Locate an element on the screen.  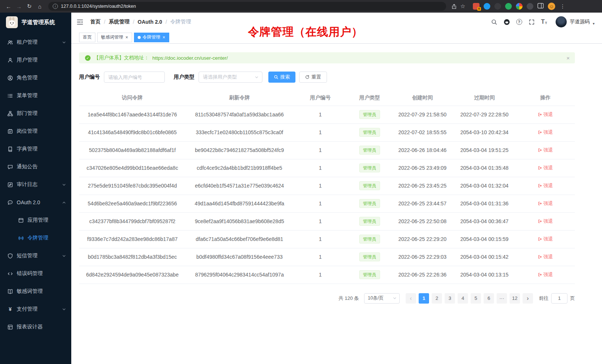
user-id-input is located at coordinates (134, 77).